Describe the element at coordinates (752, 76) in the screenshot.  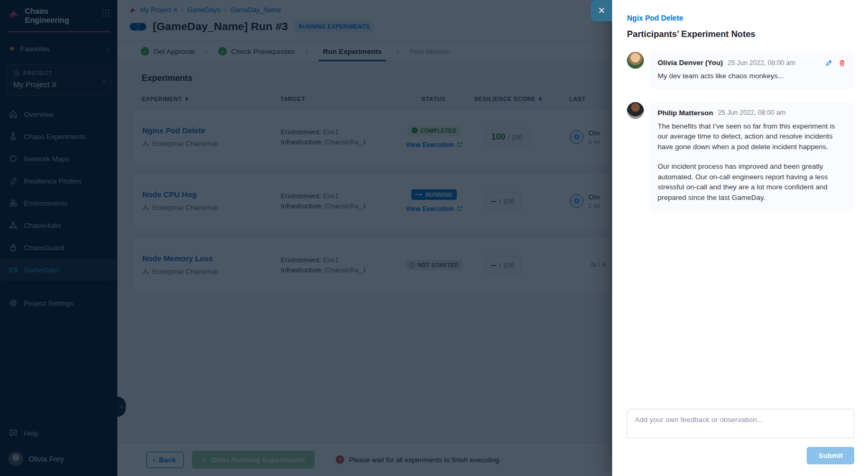
I see `comment-text: My dev team acts like chaos monkeys...` at that location.